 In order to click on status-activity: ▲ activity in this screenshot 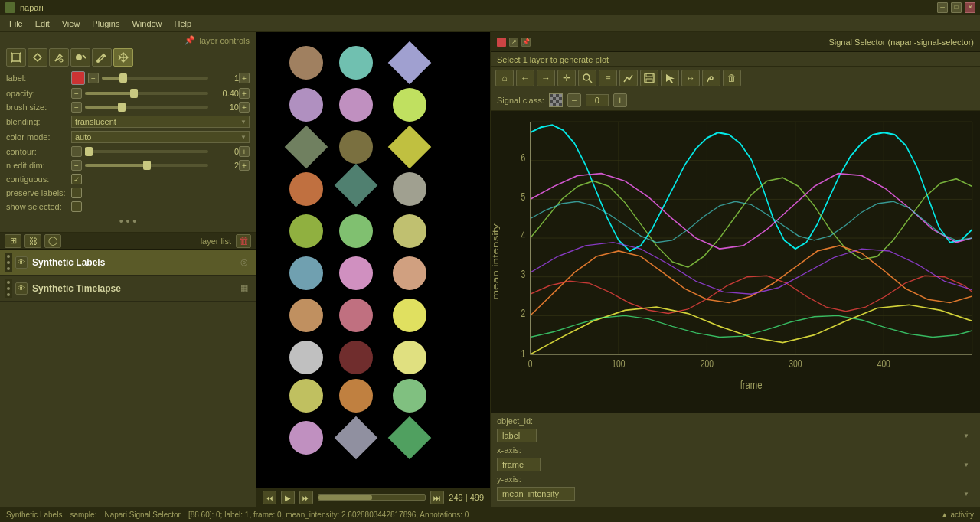, I will do `click(957, 514)`.